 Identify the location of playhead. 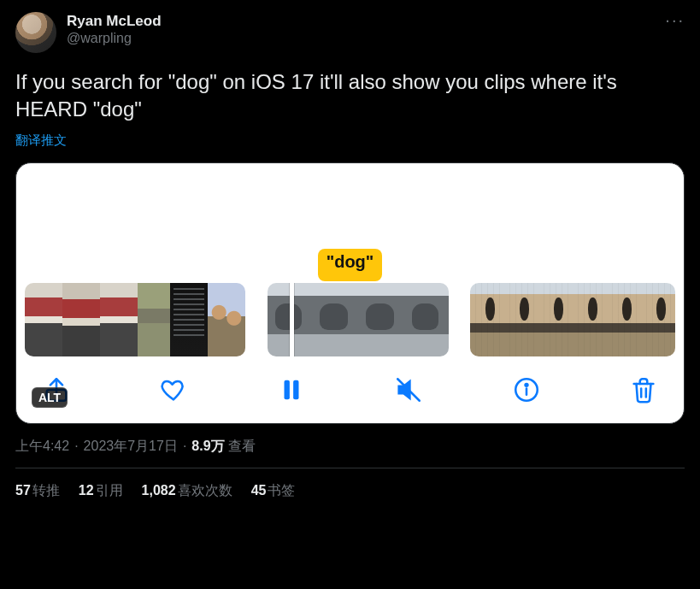
(292, 320).